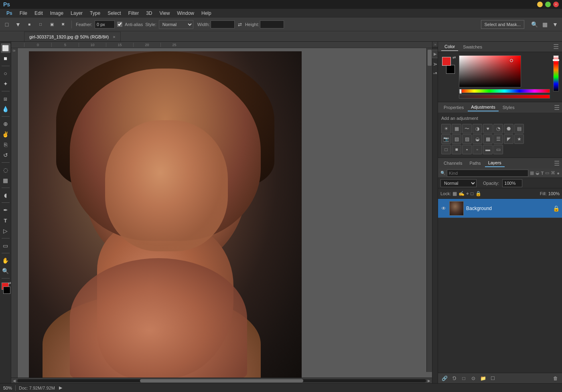  I want to click on intersect-icon: ▣, so click(52, 24).